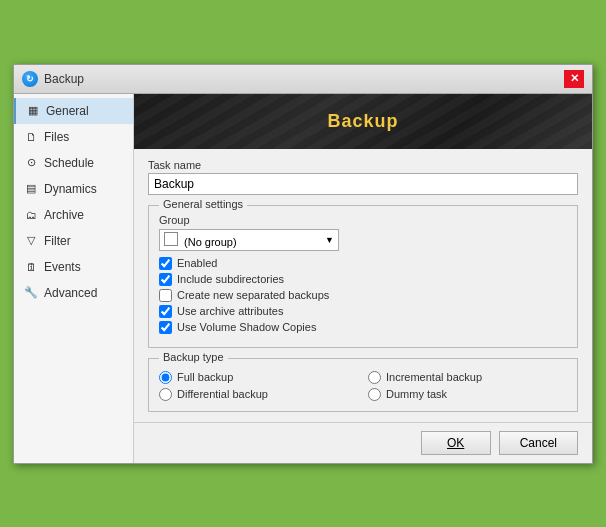  What do you see at coordinates (258, 378) in the screenshot?
I see `radio-full-row: Full backup` at bounding box center [258, 378].